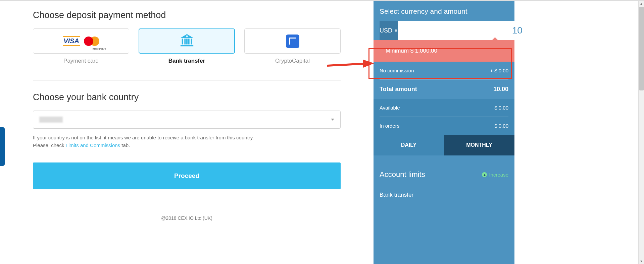 The width and height of the screenshot is (644, 264). What do you see at coordinates (51, 120) in the screenshot?
I see `bank-country-value-blurred` at bounding box center [51, 120].